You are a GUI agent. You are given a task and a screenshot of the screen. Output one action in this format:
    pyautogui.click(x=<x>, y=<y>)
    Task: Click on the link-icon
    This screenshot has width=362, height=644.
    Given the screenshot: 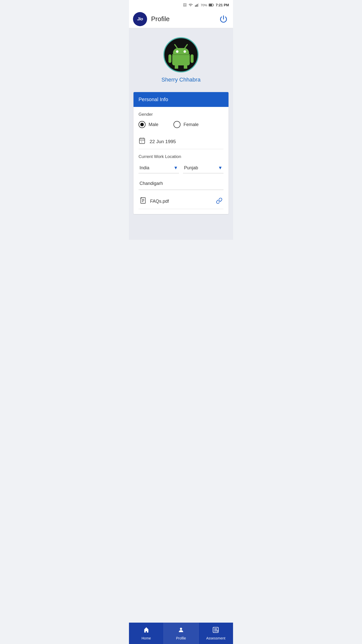 What is the action you would take?
    pyautogui.click(x=219, y=202)
    